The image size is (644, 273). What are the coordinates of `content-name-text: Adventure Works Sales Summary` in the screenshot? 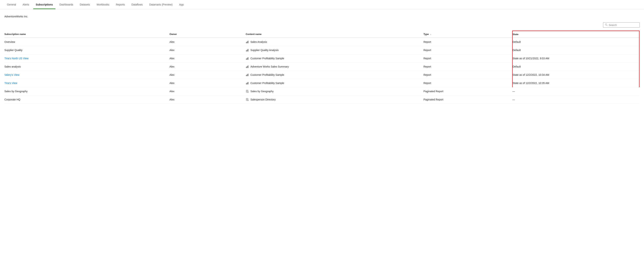 It's located at (270, 66).